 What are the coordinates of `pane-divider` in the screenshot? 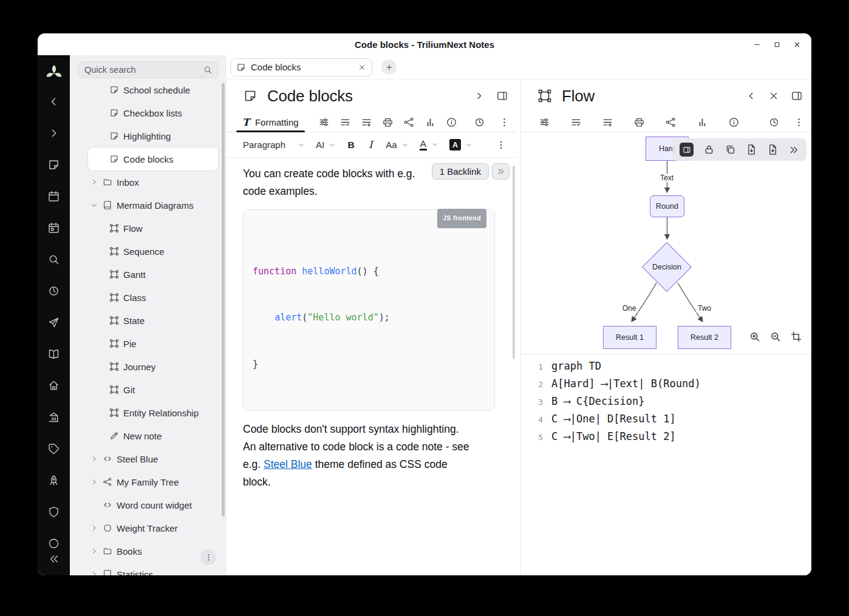 It's located at (519, 328).